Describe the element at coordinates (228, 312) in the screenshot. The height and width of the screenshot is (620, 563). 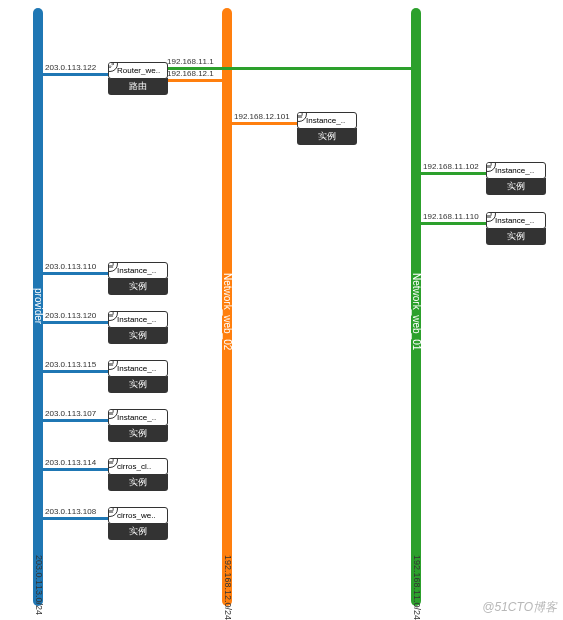
I see `network-label-web02: Network_web_02` at that location.